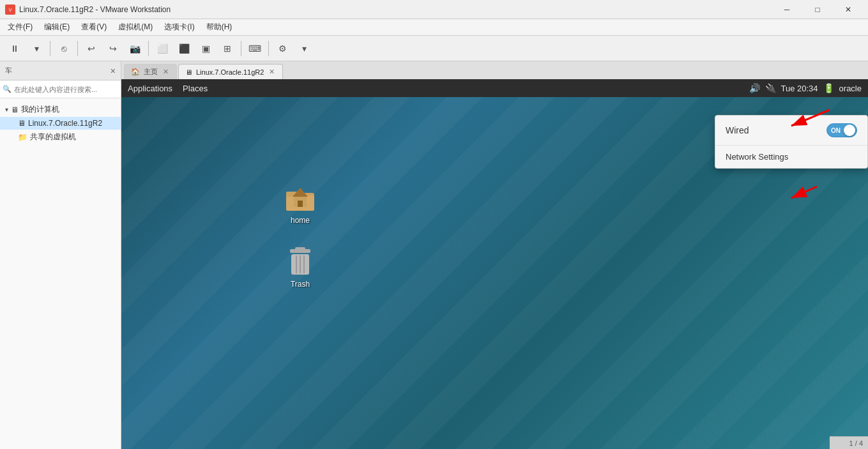  Describe the element at coordinates (851, 88) in the screenshot. I see `gnome-user-label: oracle` at that location.